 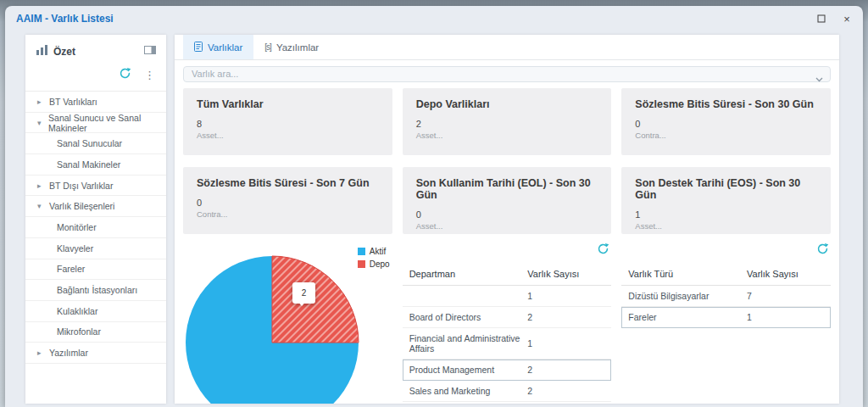 What do you see at coordinates (75, 248) in the screenshot?
I see `tree-item-label: Klavyeler` at bounding box center [75, 248].